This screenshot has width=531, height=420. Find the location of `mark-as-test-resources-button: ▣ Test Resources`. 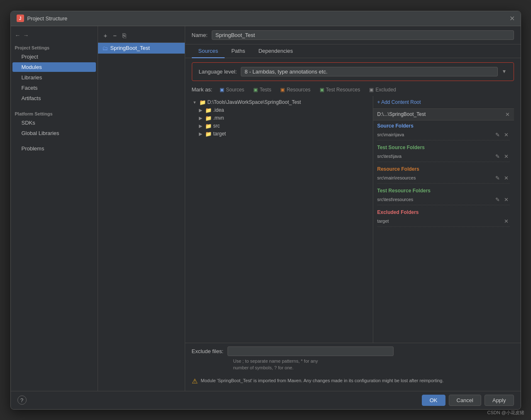

mark-as-test-resources-button: ▣ Test Resources is located at coordinates (340, 90).